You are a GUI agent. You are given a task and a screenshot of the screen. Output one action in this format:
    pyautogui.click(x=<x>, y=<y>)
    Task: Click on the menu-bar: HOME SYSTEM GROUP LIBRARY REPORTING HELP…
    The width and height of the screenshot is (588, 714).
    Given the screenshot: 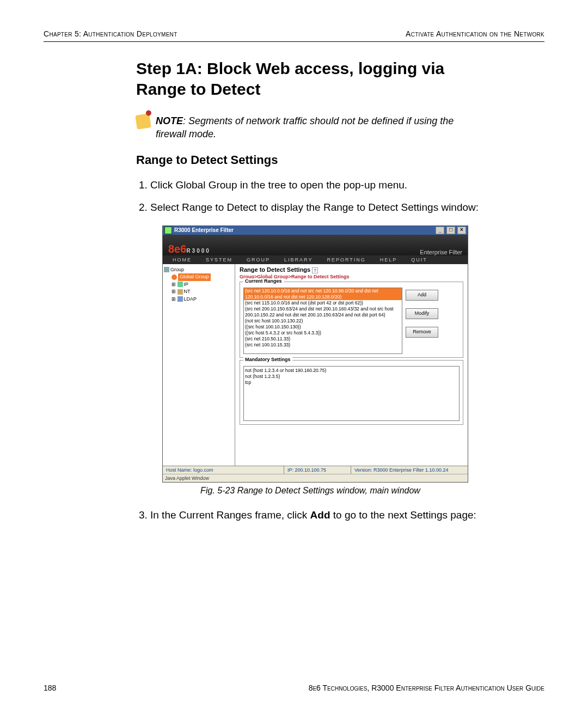 What is the action you would take?
    pyautogui.click(x=315, y=260)
    